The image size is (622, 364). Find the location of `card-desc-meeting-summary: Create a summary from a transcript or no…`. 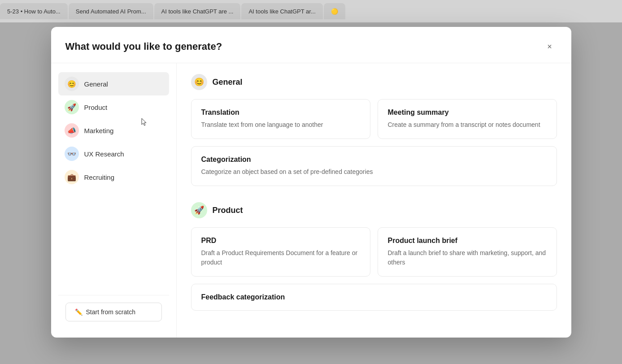

card-desc-meeting-summary: Create a summary from a transcript or no… is located at coordinates (467, 125).